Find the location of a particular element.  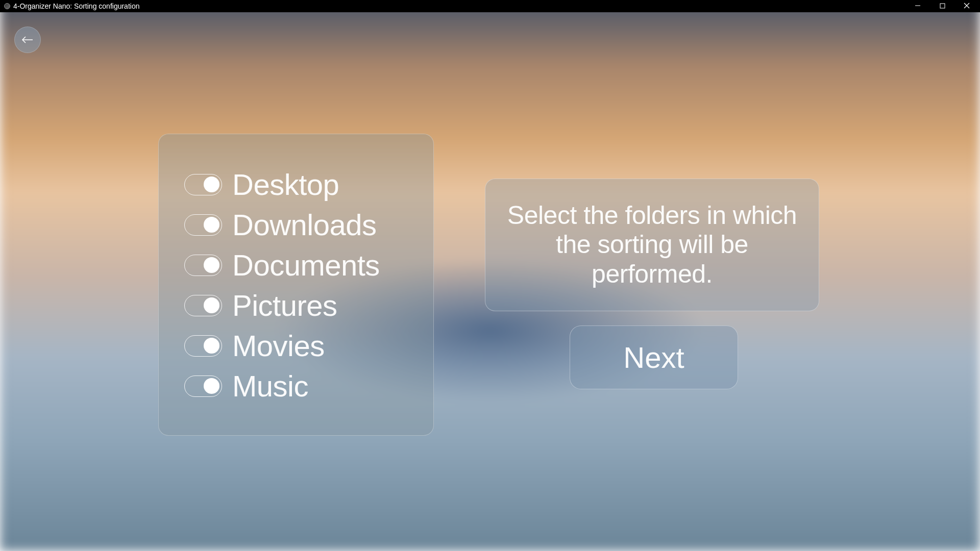

folder-label: Documents is located at coordinates (306, 265).